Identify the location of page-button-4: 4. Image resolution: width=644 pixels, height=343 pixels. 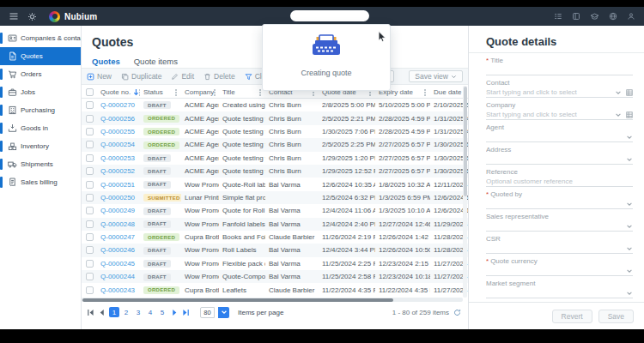
(150, 312).